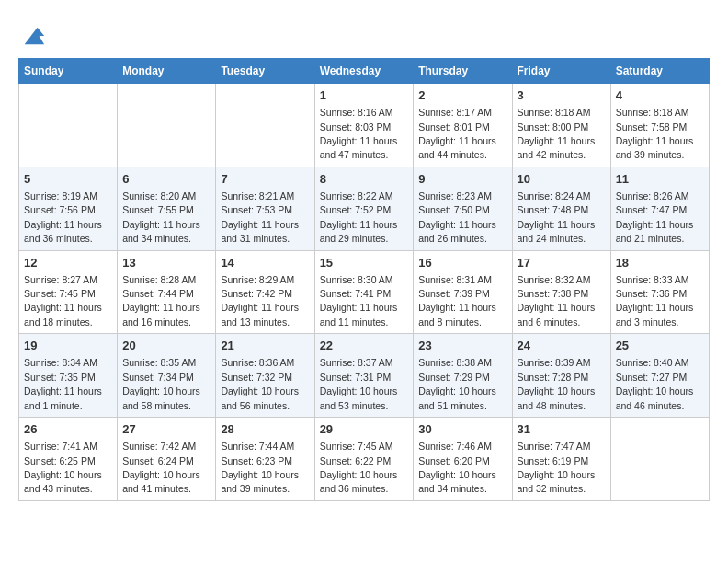 The width and height of the screenshot is (728, 563). I want to click on day-number: 17, so click(562, 263).